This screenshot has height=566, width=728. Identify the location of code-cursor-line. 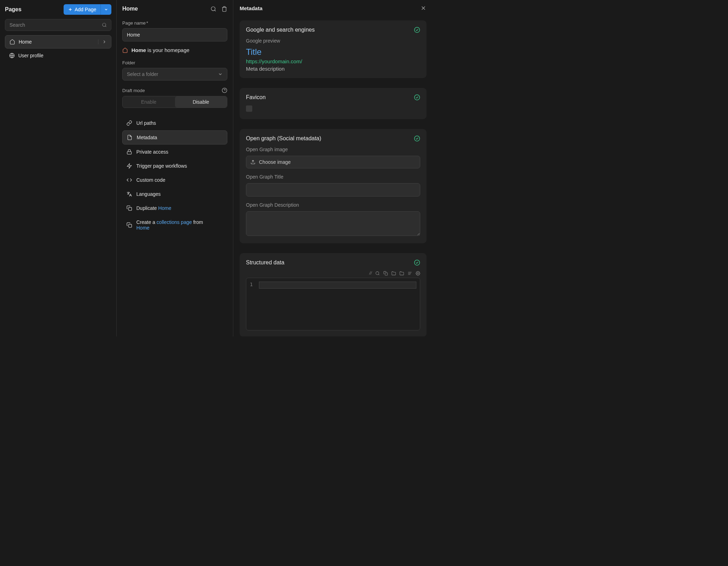
(338, 285).